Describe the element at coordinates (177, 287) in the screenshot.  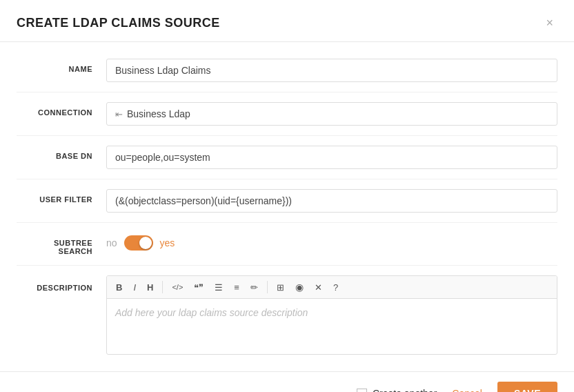
I see `toolbar-code: </>` at that location.